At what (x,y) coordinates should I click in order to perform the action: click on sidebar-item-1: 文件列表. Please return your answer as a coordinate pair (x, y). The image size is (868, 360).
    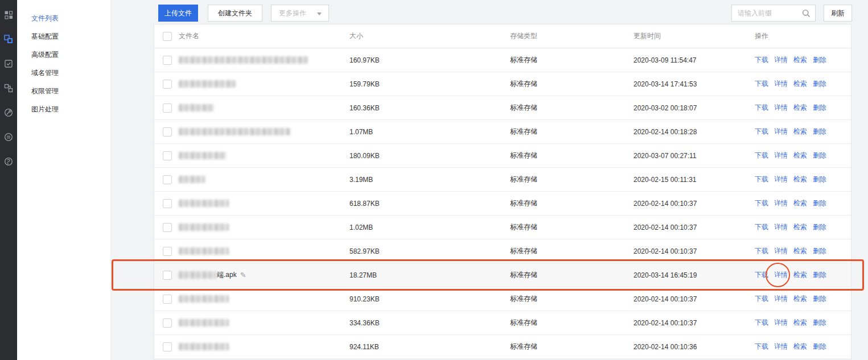
    Looking at the image, I should click on (64, 18).